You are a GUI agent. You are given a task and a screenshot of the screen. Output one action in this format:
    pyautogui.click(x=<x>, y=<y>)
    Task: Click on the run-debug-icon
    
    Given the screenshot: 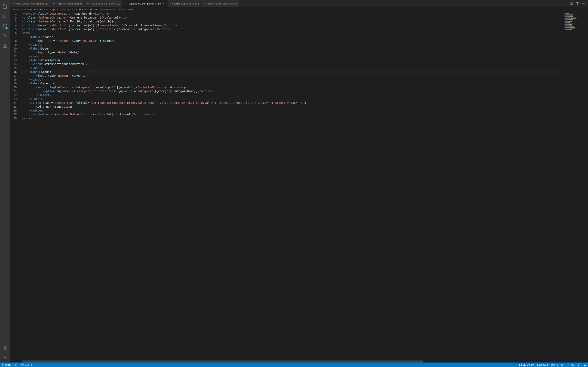 What is the action you would take?
    pyautogui.click(x=5, y=36)
    